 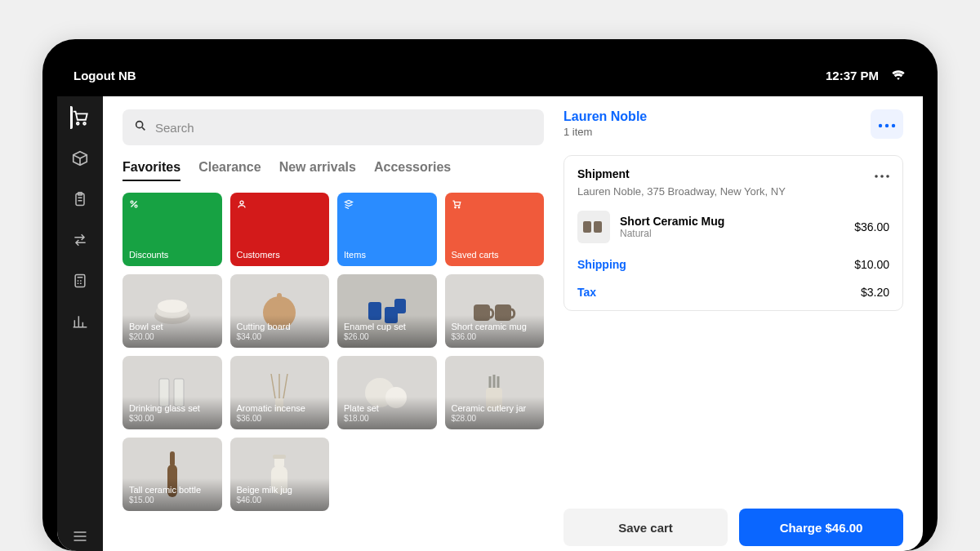 I want to click on search-input, so click(x=344, y=127).